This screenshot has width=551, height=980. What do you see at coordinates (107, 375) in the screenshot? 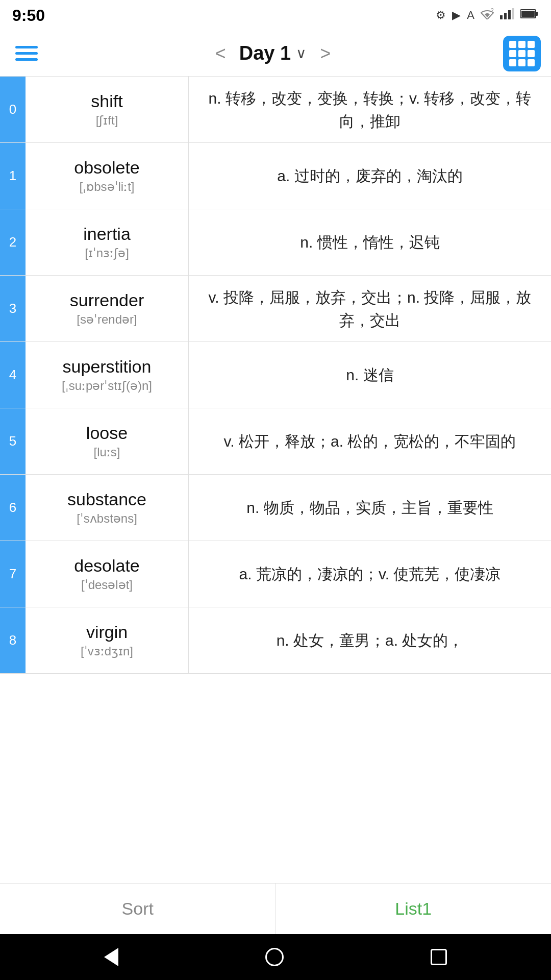
I see `word-cell: superstition[ˌsuːpərˈstɪʃ(ə)n]` at bounding box center [107, 375].